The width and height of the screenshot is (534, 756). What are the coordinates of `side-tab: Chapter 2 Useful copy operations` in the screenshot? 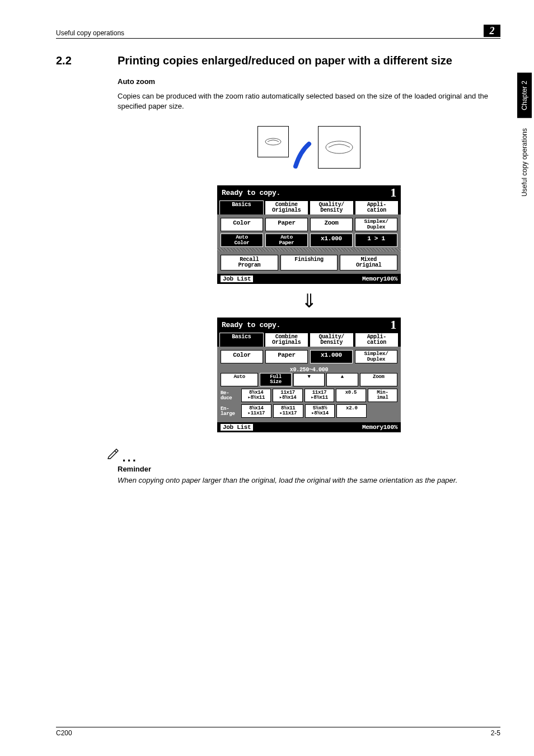 It's located at (524, 137).